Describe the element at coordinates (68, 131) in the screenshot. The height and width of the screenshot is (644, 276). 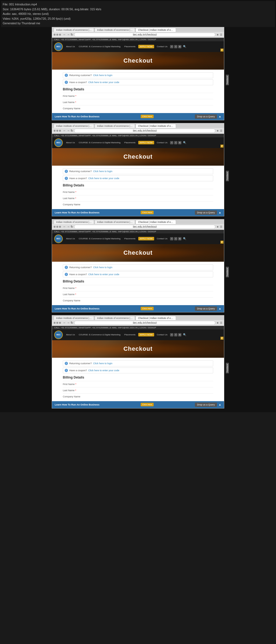
I see `forward-icon-2: →` at that location.